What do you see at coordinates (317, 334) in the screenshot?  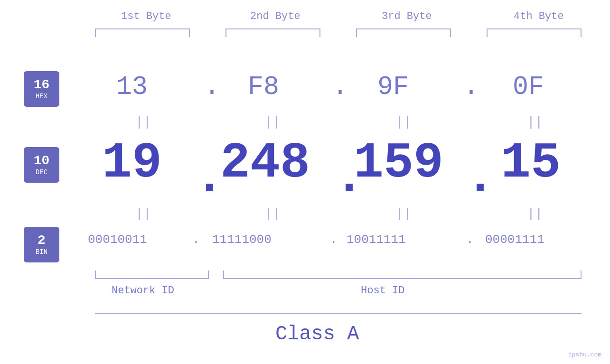 I see `class-label: Class A` at bounding box center [317, 334].